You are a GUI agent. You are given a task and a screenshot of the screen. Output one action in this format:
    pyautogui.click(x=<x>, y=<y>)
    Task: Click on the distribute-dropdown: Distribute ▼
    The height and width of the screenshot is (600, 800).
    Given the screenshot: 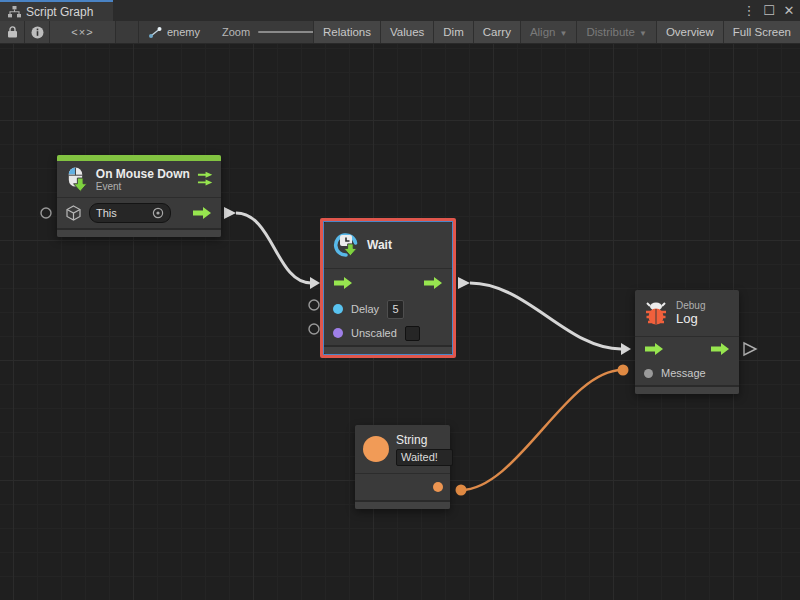 What is the action you would take?
    pyautogui.click(x=616, y=32)
    